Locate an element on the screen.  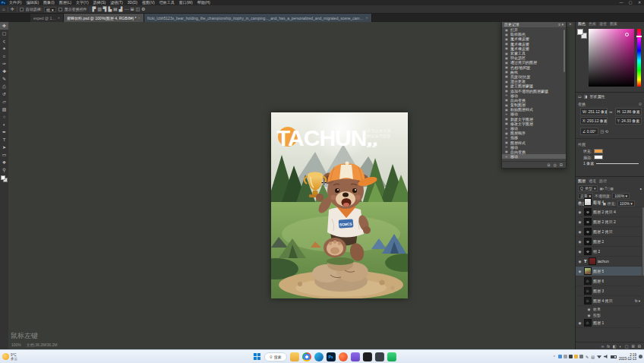
battery-icon is located at coordinates (614, 357).